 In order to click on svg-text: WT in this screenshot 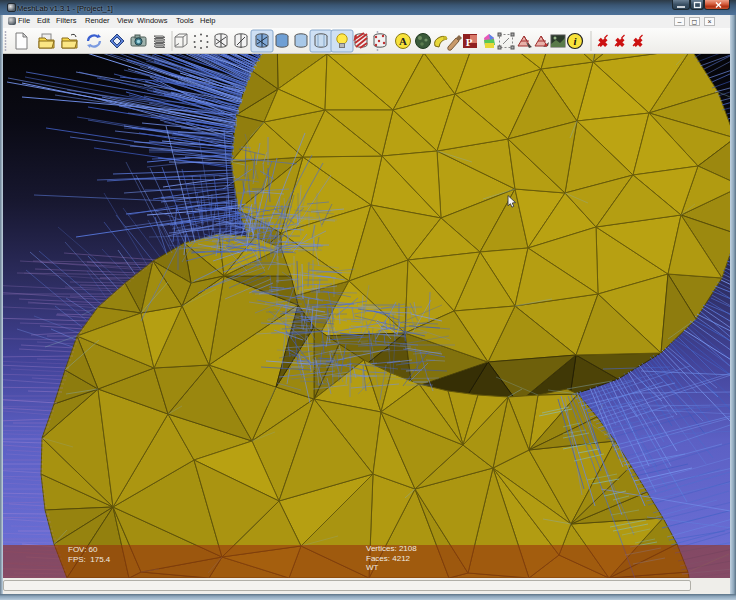, I will do `click(372, 568)`.